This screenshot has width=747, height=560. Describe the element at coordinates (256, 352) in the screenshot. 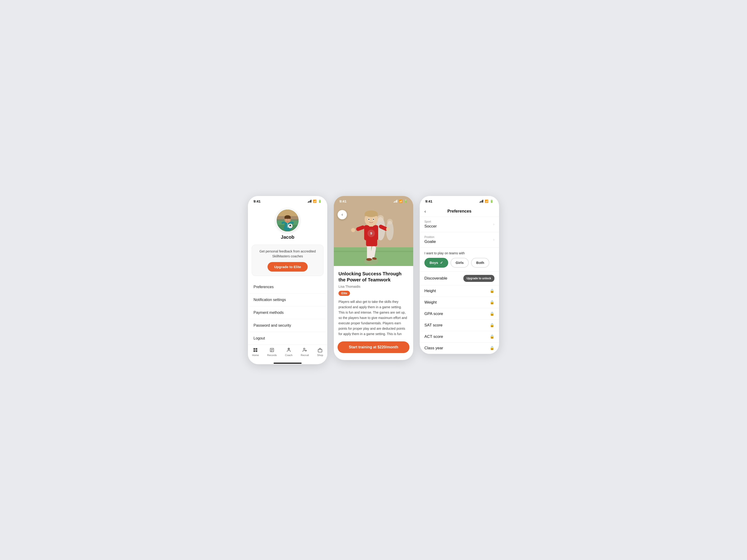

I see `nav-item-home: Home` at that location.